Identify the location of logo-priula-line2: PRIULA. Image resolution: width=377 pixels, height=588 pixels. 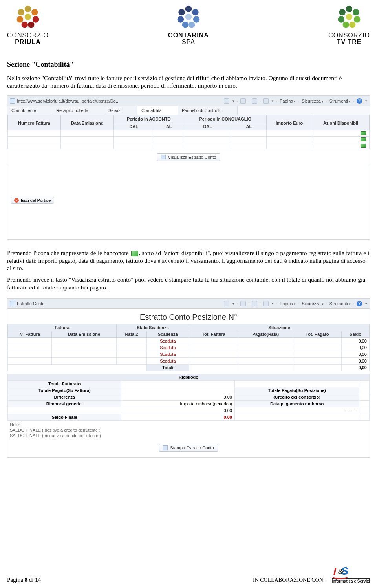
(28, 42).